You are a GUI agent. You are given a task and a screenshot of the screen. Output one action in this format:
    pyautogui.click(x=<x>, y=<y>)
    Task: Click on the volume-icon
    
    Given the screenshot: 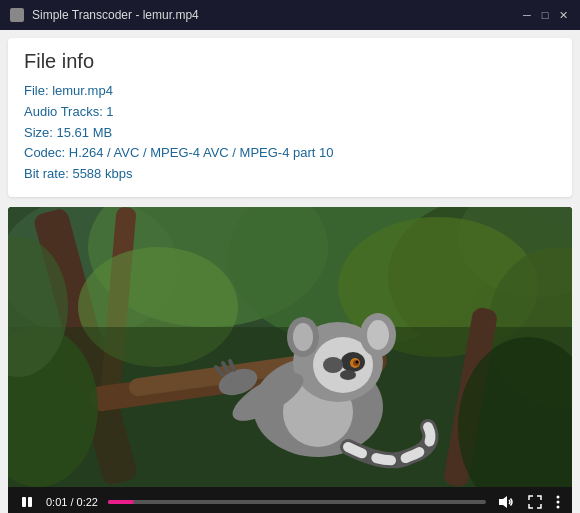 What is the action you would take?
    pyautogui.click(x=506, y=502)
    